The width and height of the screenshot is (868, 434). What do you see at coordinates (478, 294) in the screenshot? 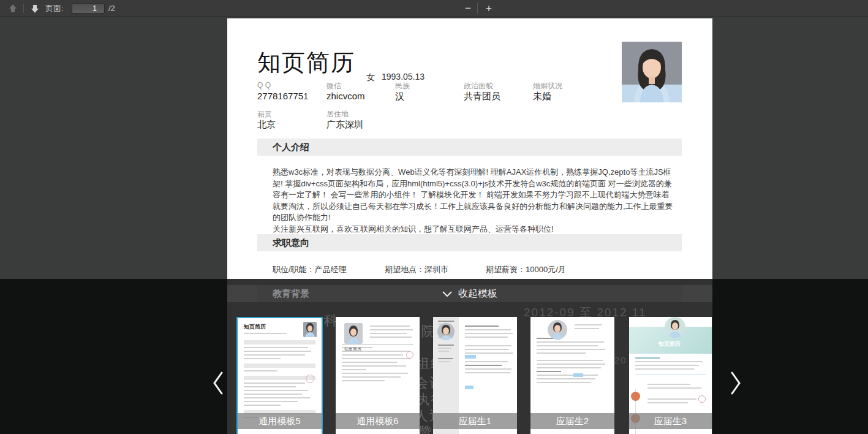
I see `collapse-templates-label: 收起模板` at bounding box center [478, 294].